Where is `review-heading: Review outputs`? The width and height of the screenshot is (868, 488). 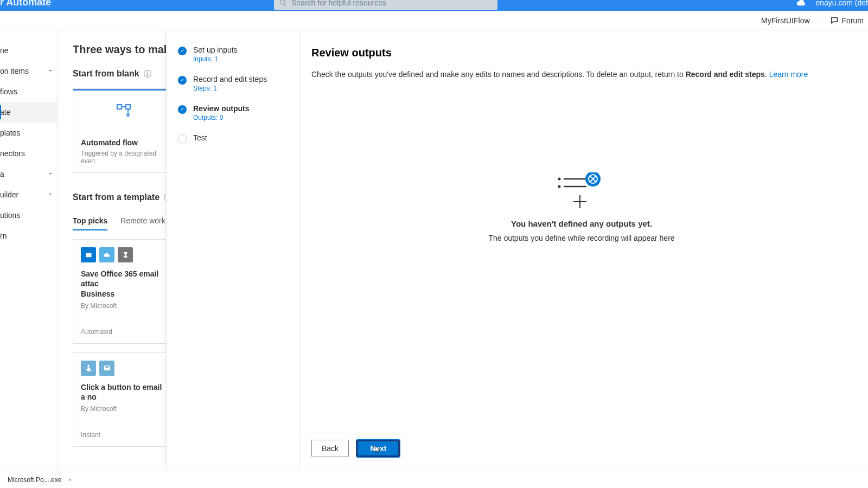 review-heading: Review outputs is located at coordinates (582, 53).